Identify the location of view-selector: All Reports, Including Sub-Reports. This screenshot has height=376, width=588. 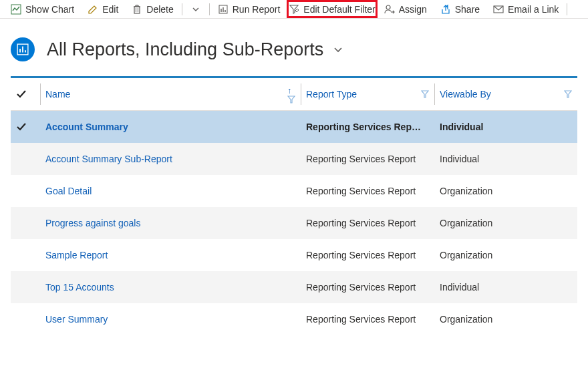
(195, 49).